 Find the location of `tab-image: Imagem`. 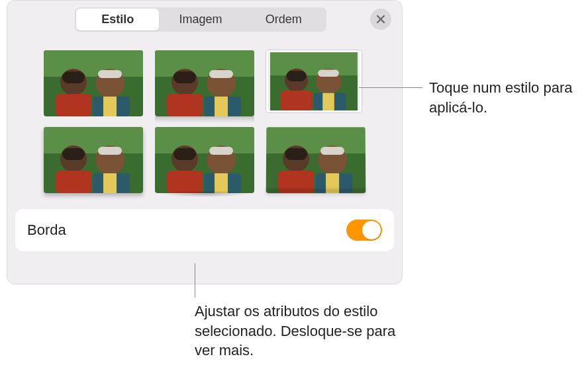

tab-image: Imagem is located at coordinates (200, 20).